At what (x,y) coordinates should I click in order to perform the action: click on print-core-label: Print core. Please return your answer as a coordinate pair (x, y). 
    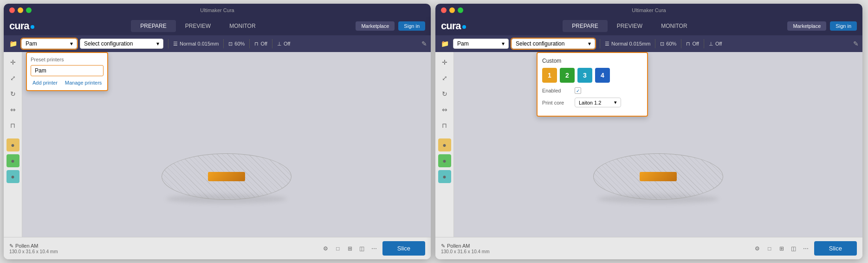
    Looking at the image, I should click on (558, 103).